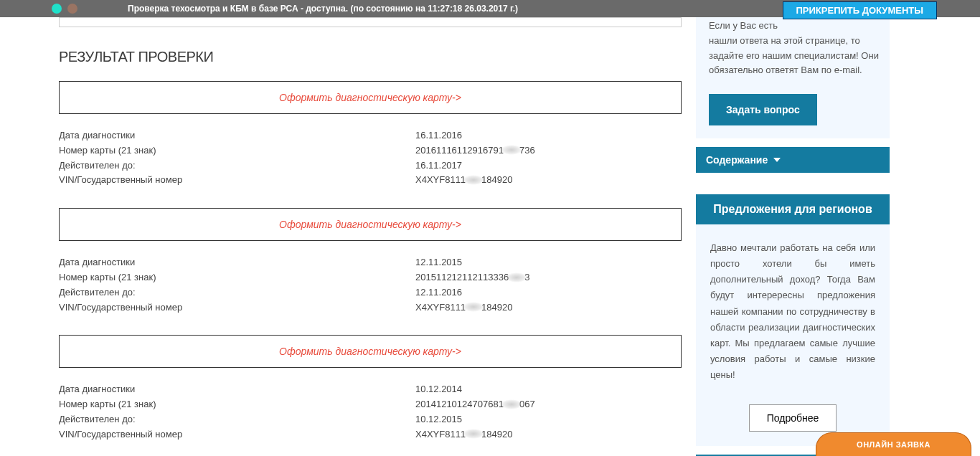 The width and height of the screenshot is (980, 456). I want to click on value-card: 20161116112916791736, so click(475, 151).